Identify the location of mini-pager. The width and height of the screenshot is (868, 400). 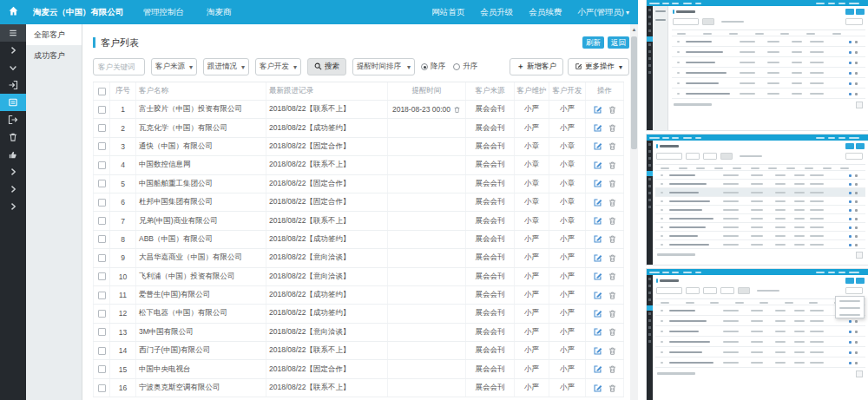
(859, 374).